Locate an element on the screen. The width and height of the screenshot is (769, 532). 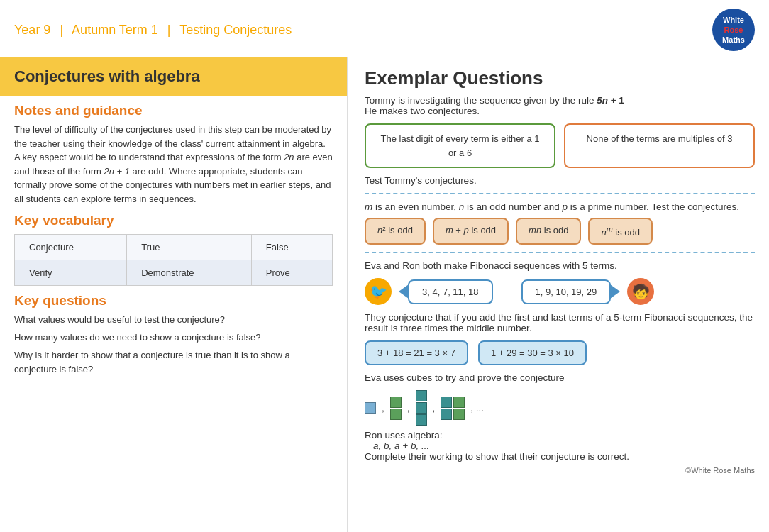
result-ron: 1 + 29 = 30 = 3 × 10 is located at coordinates (532, 353).